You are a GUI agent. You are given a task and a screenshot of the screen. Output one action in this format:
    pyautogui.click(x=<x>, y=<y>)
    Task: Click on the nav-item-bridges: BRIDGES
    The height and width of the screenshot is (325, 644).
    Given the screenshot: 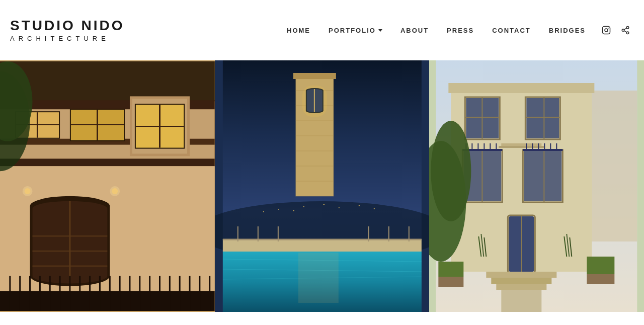 What is the action you would take?
    pyautogui.click(x=568, y=30)
    